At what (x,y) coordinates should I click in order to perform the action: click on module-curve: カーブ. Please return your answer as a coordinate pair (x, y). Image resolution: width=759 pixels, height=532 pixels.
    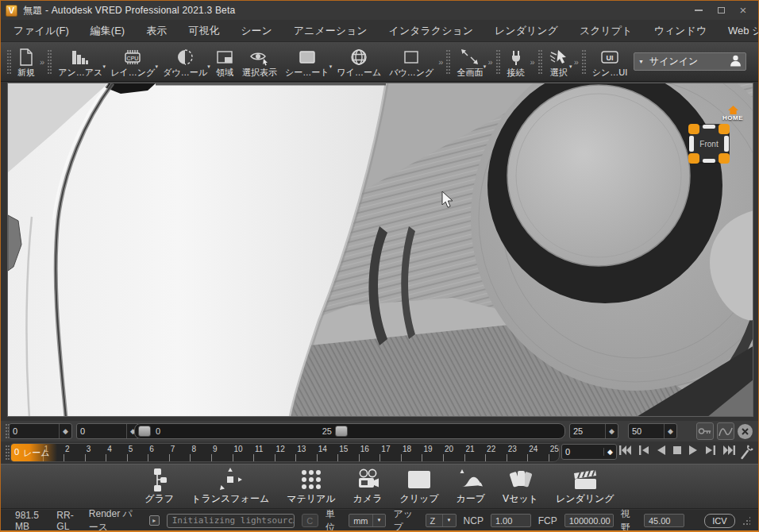
    Looking at the image, I should click on (472, 487).